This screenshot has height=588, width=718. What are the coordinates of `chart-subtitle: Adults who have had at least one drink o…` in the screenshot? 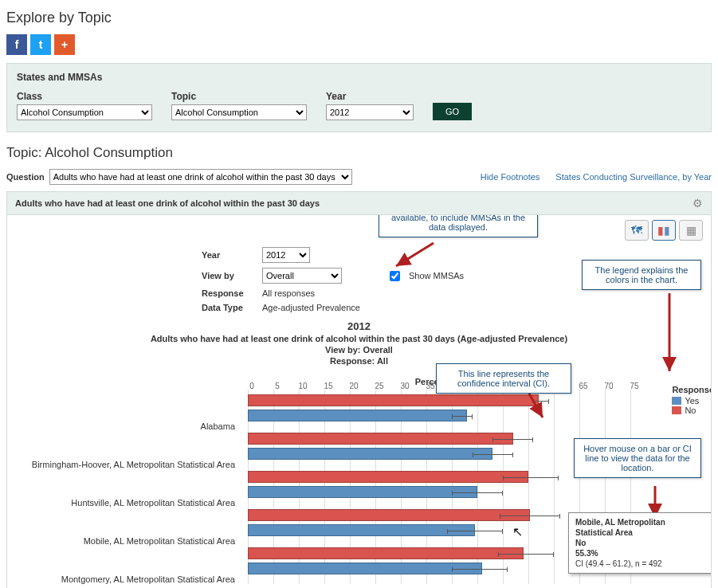 It's located at (359, 339).